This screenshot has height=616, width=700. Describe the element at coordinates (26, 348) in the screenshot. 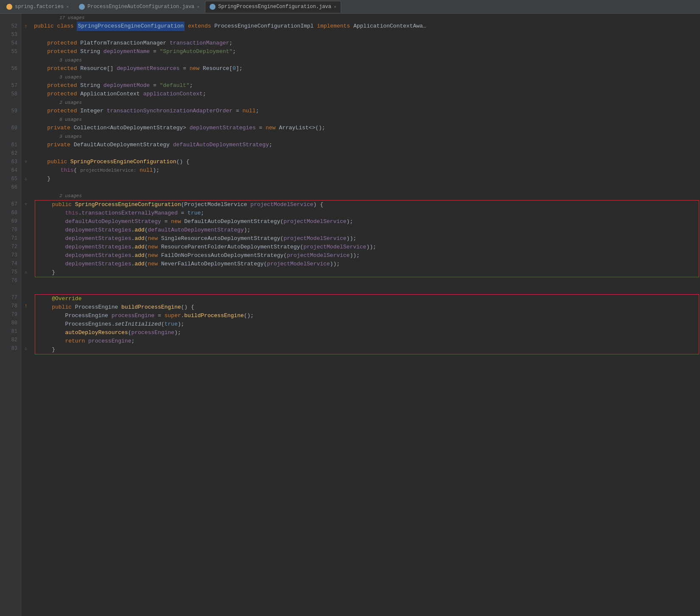

I see `fold-end-icon-83: △` at that location.